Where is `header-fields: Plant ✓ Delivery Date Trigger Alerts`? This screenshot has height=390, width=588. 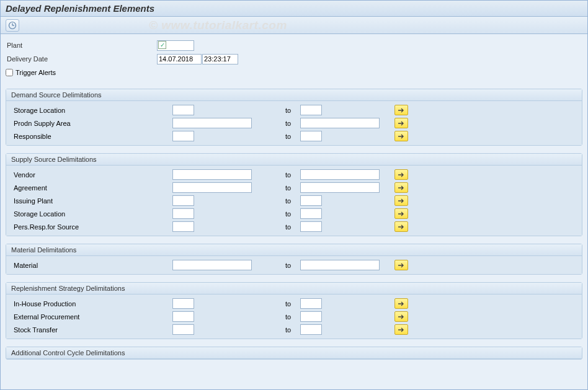 header-fields: Plant ✓ Delivery Date Trigger Alerts is located at coordinates (294, 59).